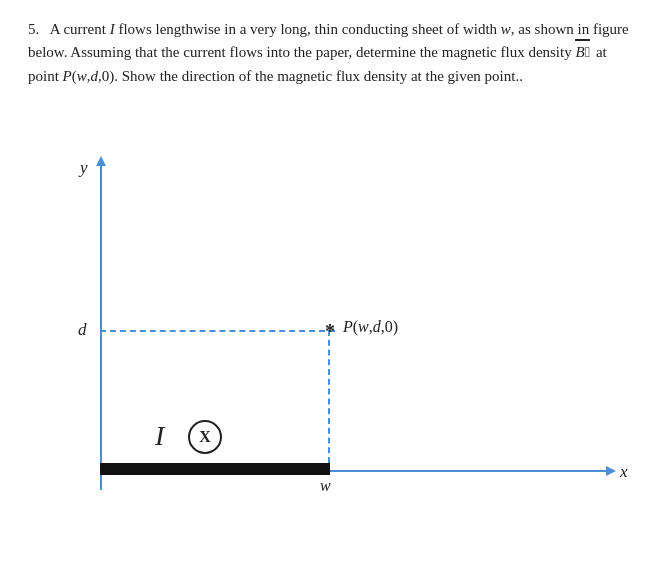  Describe the element at coordinates (215, 469) in the screenshot. I see `conducting-sheet` at that location.